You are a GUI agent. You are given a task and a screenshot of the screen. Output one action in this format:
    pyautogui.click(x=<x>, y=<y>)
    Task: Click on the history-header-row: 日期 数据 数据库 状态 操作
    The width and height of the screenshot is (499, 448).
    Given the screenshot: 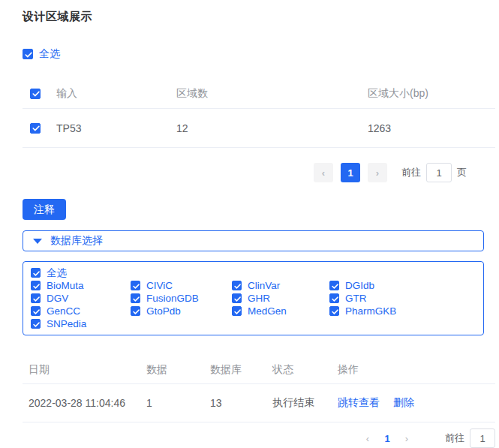 What is the action you would take?
    pyautogui.click(x=259, y=370)
    